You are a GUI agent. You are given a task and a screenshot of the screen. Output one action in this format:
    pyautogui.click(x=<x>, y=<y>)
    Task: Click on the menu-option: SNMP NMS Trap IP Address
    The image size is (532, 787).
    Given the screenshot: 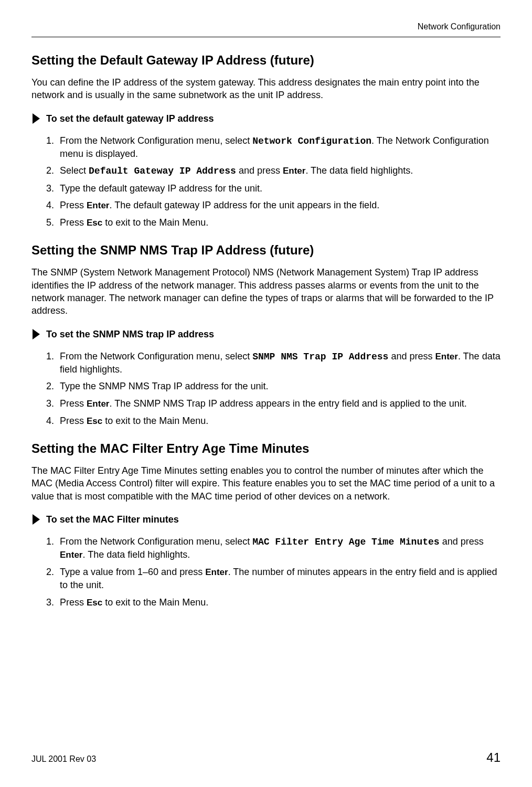 What is the action you would take?
    pyautogui.click(x=320, y=357)
    